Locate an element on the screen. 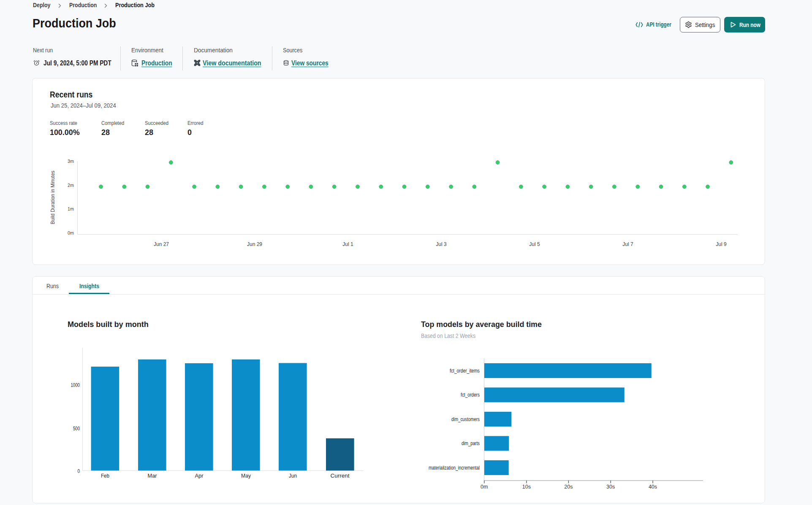 Image resolution: width=812 pixels, height=505 pixels. svg-text: 500 is located at coordinates (76, 429).